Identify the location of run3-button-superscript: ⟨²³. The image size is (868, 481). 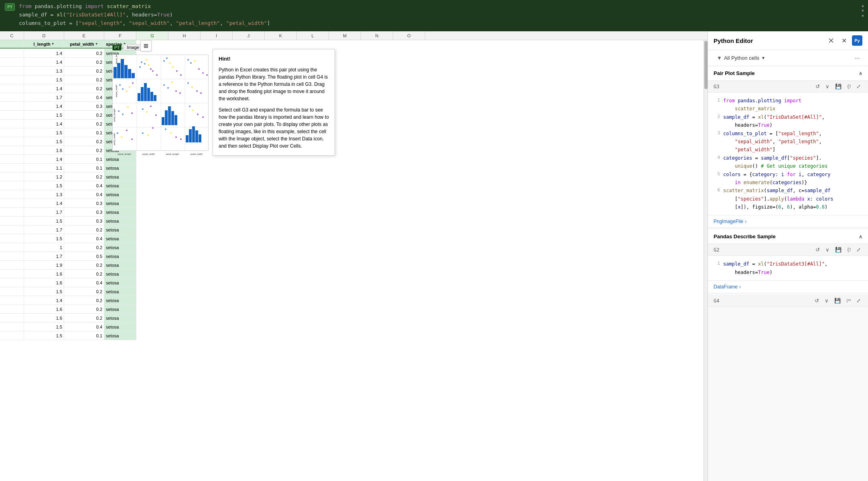
(849, 301).